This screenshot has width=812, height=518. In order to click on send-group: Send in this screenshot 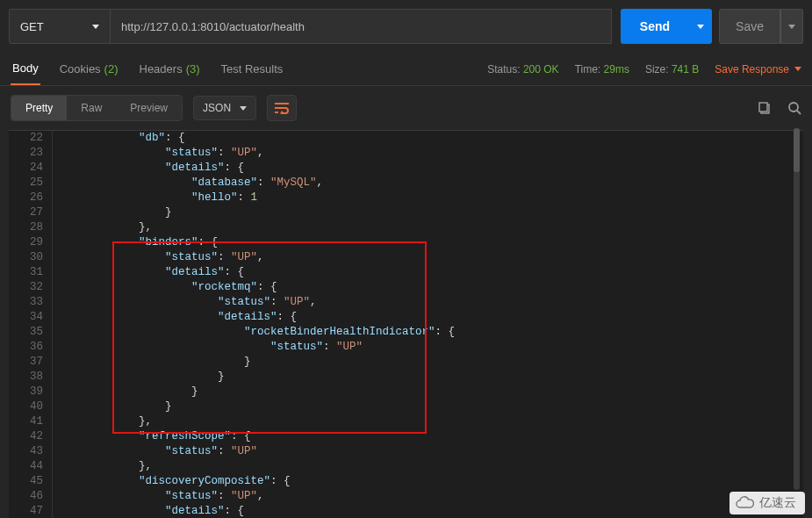, I will do `click(666, 26)`.